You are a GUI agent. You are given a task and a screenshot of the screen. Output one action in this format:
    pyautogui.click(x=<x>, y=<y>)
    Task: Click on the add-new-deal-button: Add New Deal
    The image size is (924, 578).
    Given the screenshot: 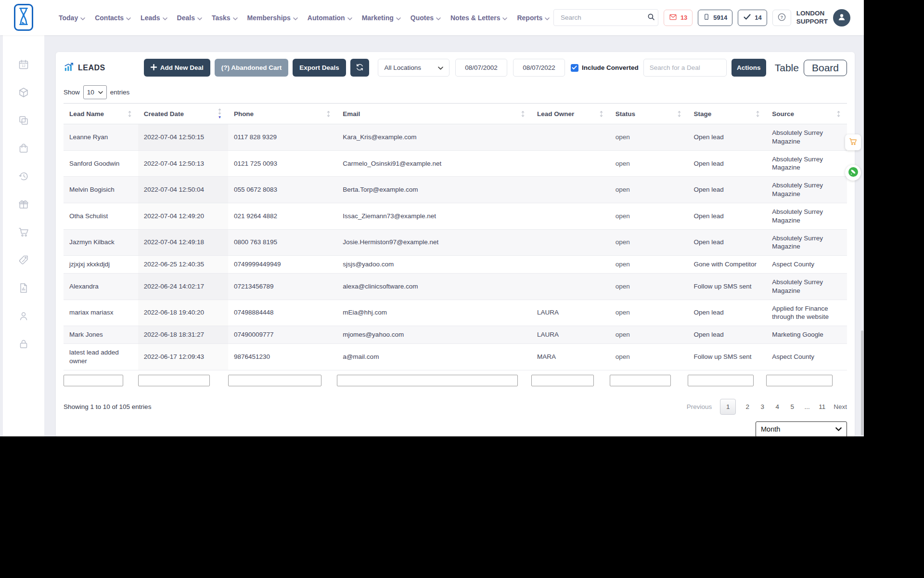 What is the action you would take?
    pyautogui.click(x=177, y=67)
    